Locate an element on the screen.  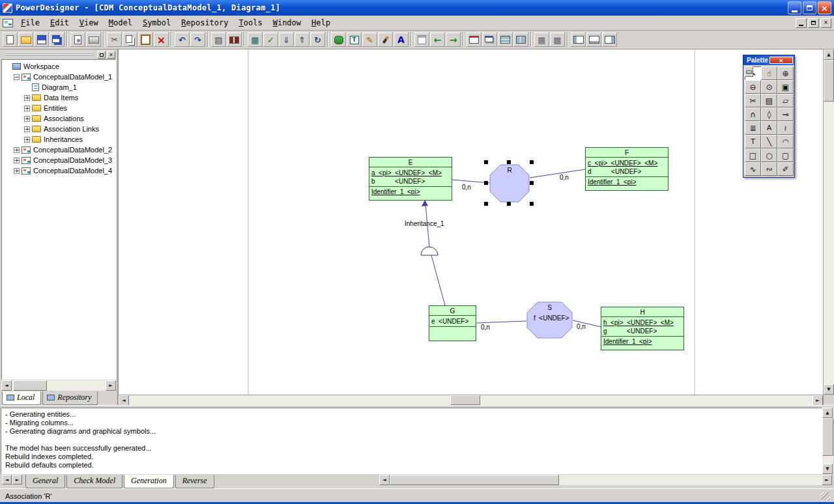
forward is located at coordinates (453, 40).